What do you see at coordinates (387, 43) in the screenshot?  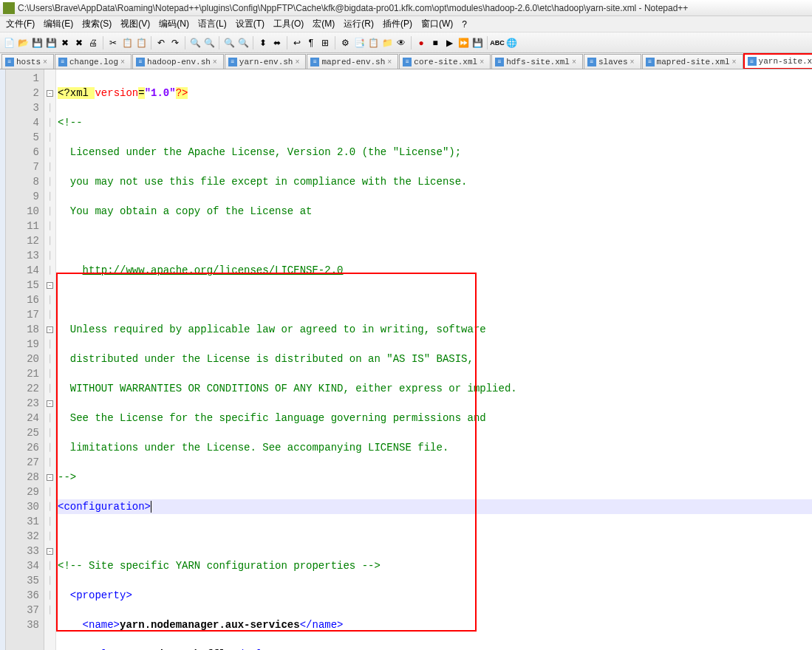 I see `folder-icon: 📁` at bounding box center [387, 43].